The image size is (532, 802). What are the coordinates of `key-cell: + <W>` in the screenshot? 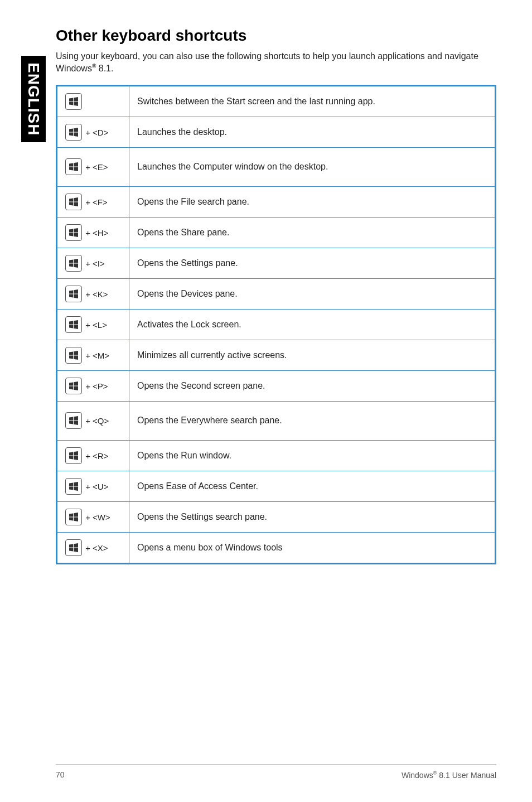 It's located at (93, 516).